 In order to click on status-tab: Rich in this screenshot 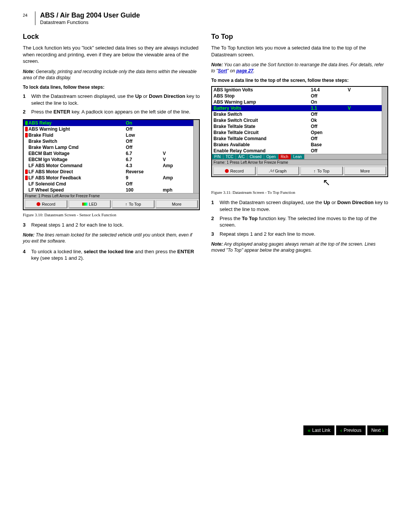, I will do `click(285, 157)`.